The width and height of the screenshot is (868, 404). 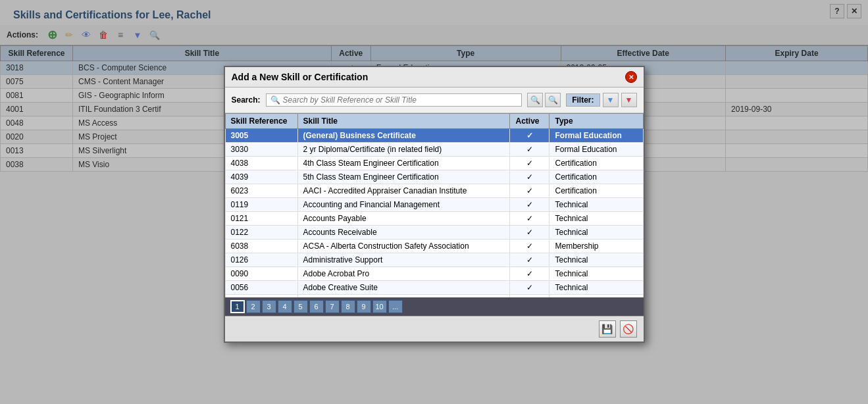 What do you see at coordinates (404, 191) in the screenshot?
I see `modal-cell-title: AACI - Accredited Appraiser Canadian Ins…` at bounding box center [404, 191].